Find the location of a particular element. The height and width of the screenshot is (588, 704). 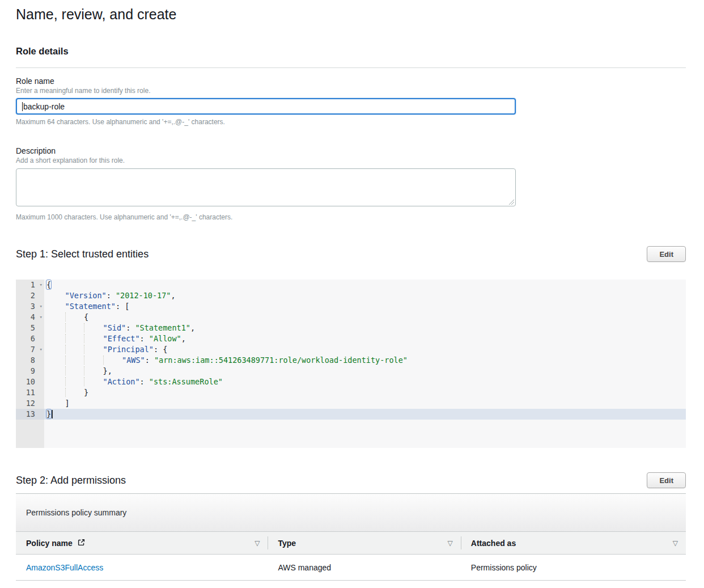

code-line: 1▾{ is located at coordinates (351, 285).